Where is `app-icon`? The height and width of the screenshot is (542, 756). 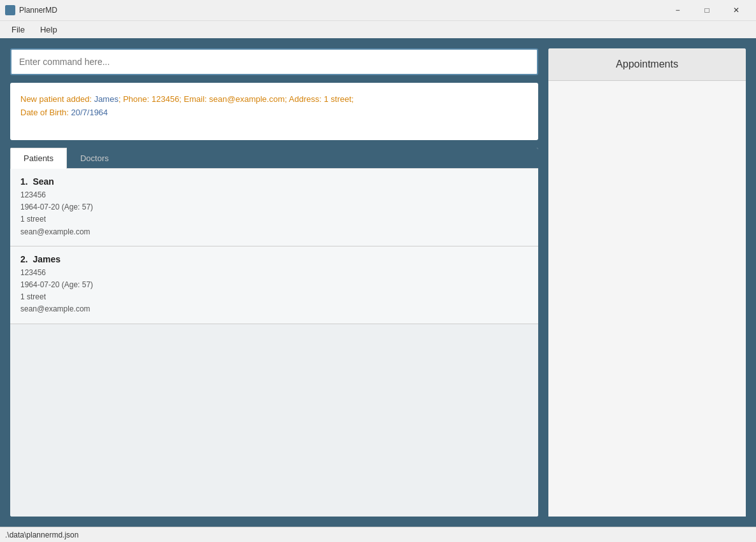 app-icon is located at coordinates (10, 10).